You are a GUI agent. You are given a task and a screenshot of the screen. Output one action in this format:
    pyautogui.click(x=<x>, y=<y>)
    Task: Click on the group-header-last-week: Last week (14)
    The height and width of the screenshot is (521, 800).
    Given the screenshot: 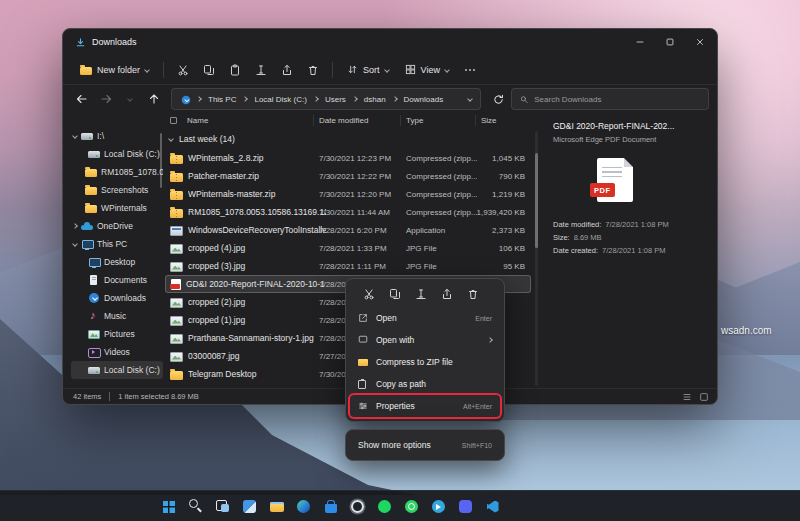 What is the action you would take?
    pyautogui.click(x=202, y=139)
    